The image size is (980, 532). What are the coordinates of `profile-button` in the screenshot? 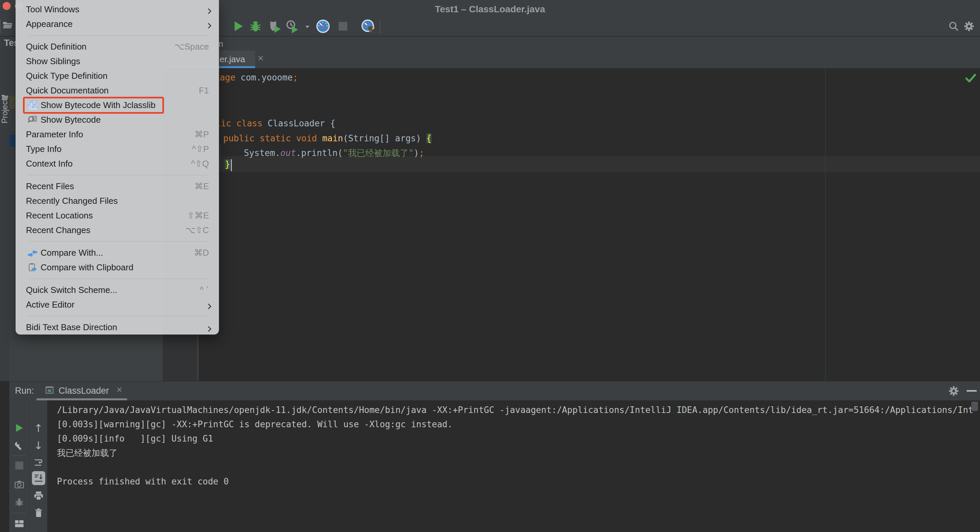 It's located at (292, 26).